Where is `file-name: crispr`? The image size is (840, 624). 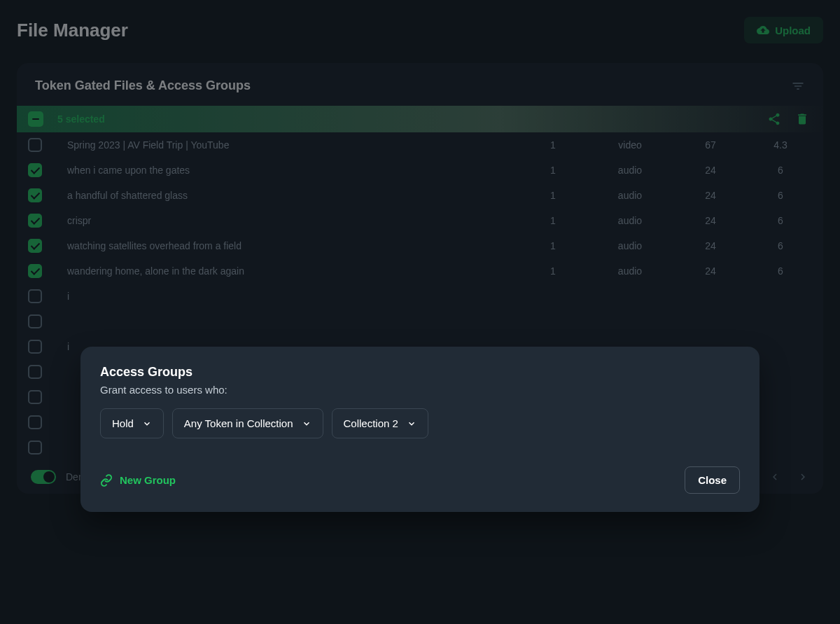
file-name: crispr is located at coordinates (293, 221).